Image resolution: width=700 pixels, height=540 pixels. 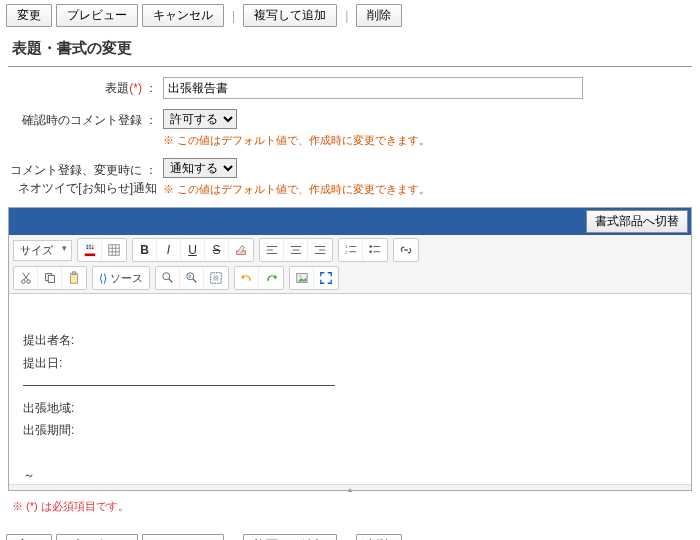 What do you see at coordinates (296, 250) in the screenshot?
I see `align-center-icon` at bounding box center [296, 250].